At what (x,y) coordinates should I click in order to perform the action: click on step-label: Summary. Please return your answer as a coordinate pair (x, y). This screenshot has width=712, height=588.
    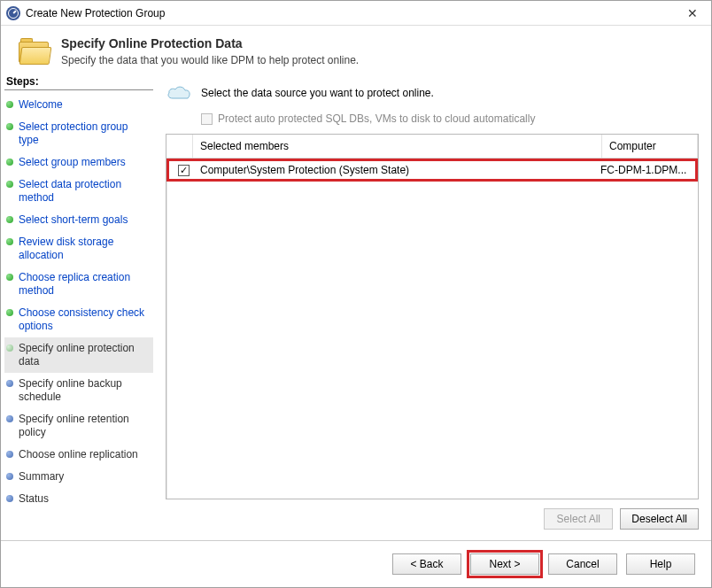
    Looking at the image, I should click on (41, 476).